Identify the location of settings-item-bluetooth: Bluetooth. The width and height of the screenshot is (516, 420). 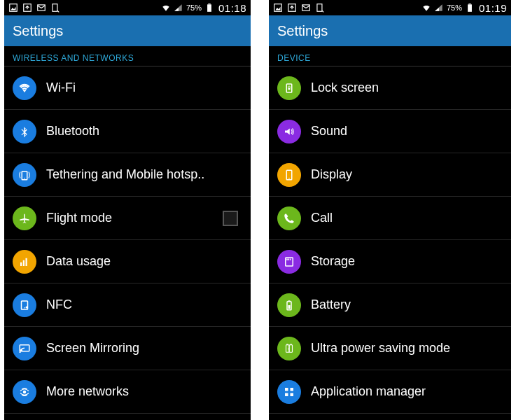
(127, 132).